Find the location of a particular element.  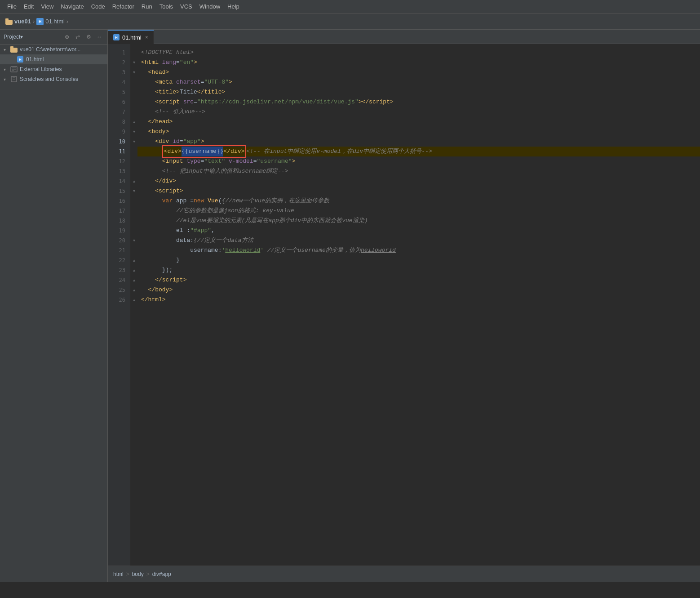

ln-26: 26 is located at coordinates (119, 300).